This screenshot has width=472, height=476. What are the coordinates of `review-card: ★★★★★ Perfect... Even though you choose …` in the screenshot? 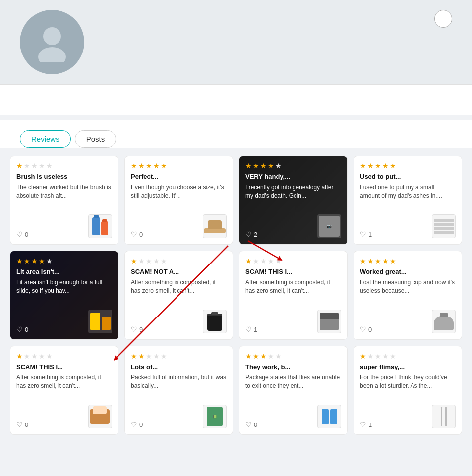 It's located at (178, 200).